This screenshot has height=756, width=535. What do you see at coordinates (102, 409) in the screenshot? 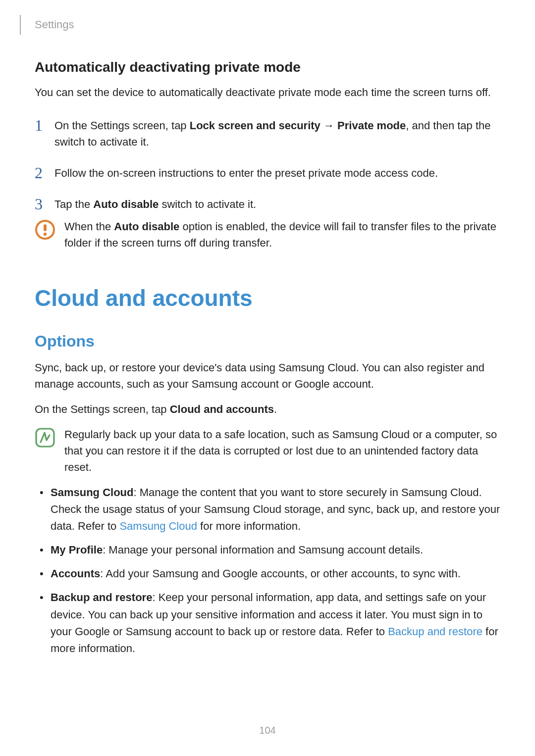
I see `instr-pre: On the Settings screen, tap` at bounding box center [102, 409].